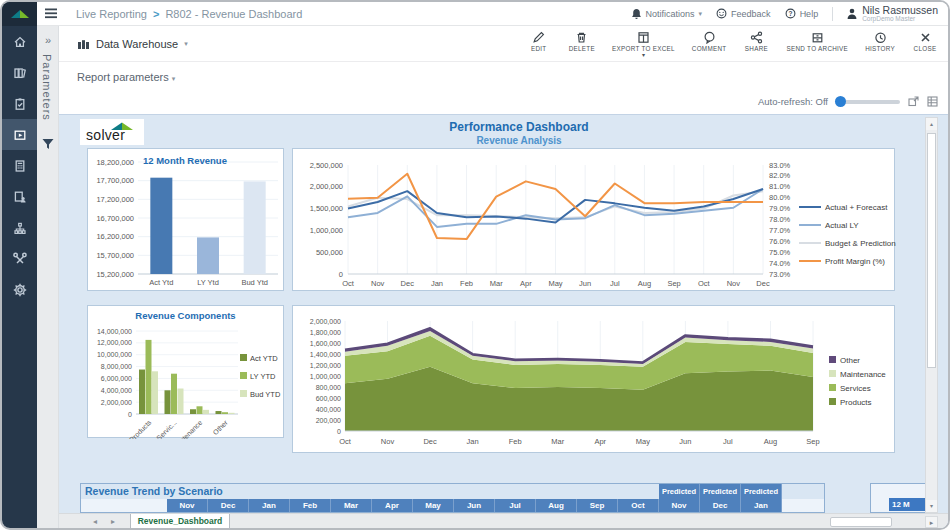 This screenshot has width=950, height=530. What do you see at coordinates (328, 420) in the screenshot?
I see `svg-text: 200,000` at bounding box center [328, 420].